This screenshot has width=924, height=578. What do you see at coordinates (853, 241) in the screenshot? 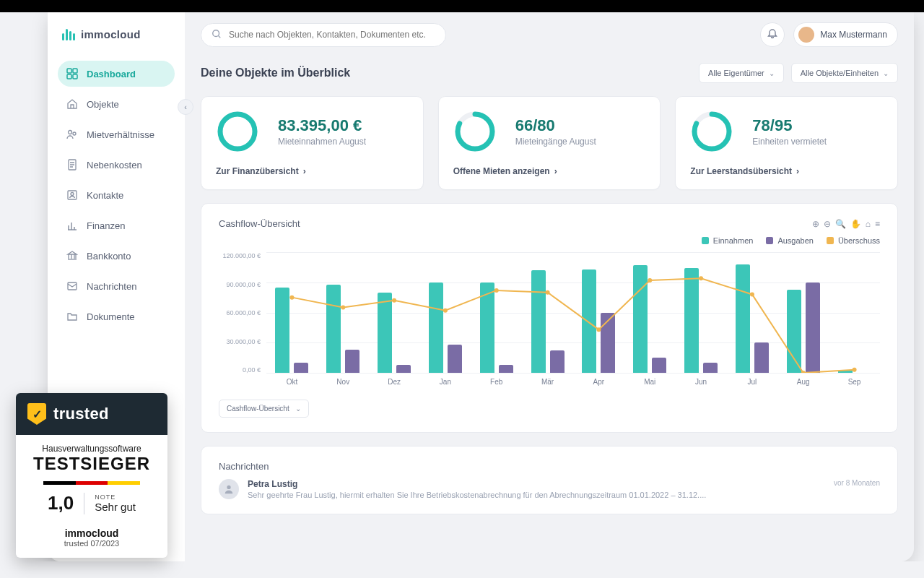
I see `legend-surplus: Überschuss` at bounding box center [853, 241].